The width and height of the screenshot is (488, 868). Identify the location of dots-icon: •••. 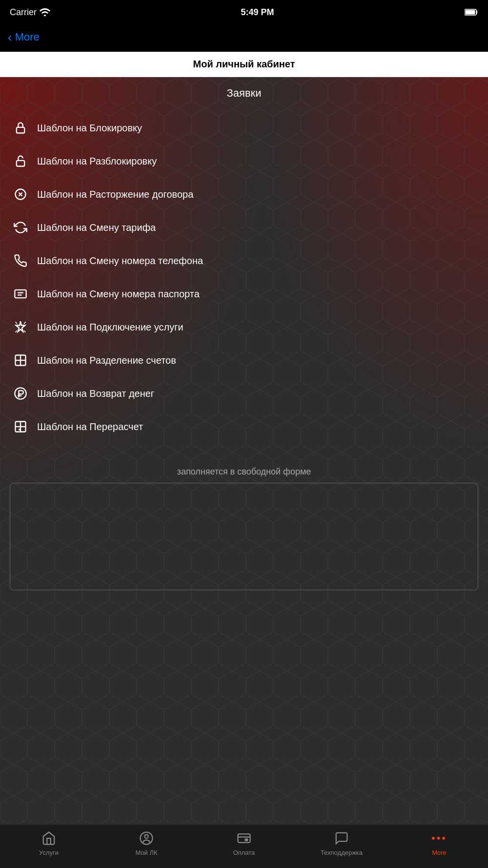
(439, 838).